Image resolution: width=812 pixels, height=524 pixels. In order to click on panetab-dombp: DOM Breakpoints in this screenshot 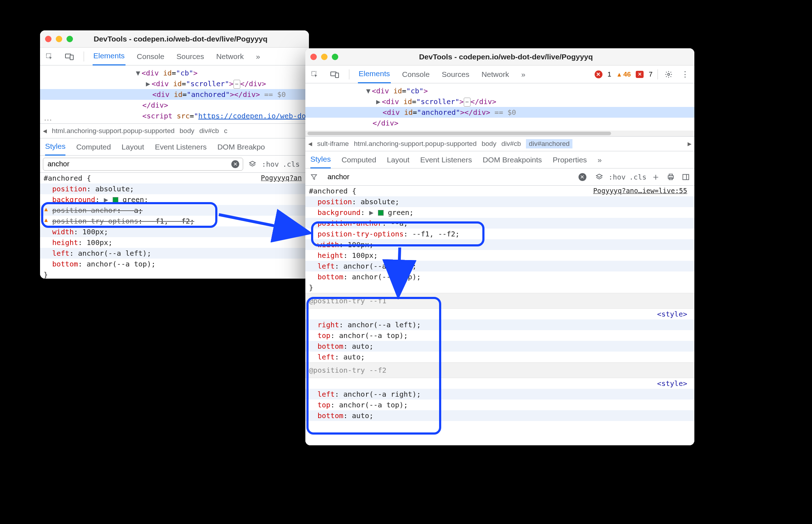, I will do `click(512, 160)`.